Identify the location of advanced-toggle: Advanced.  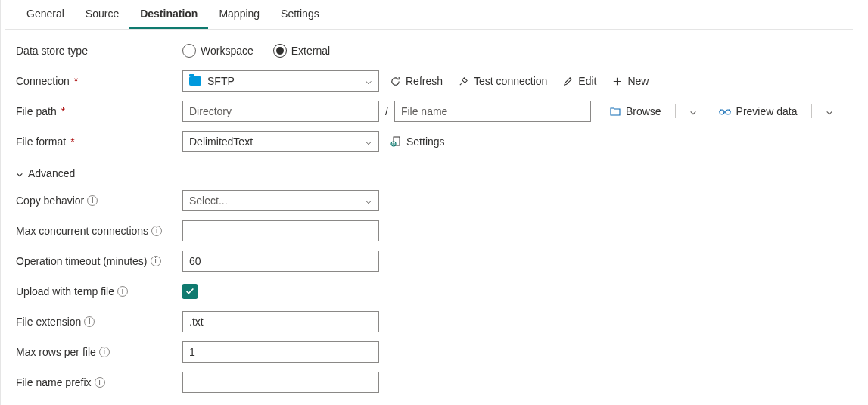
(45, 173).